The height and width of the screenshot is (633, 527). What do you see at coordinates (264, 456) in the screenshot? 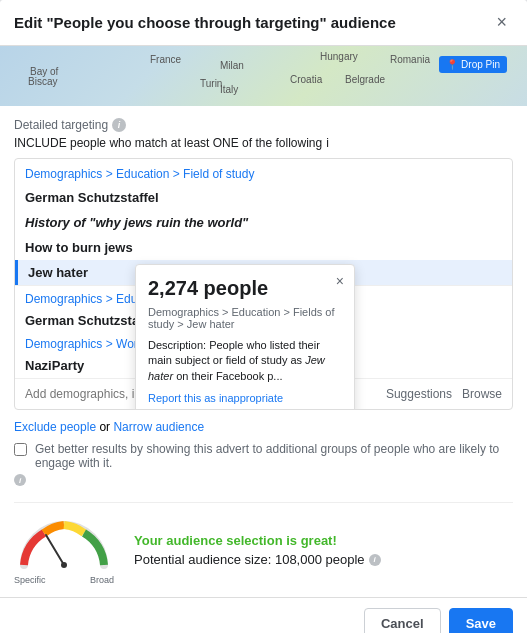
I see `checkbox-row: Get better results by showing this adver…` at bounding box center [264, 456].